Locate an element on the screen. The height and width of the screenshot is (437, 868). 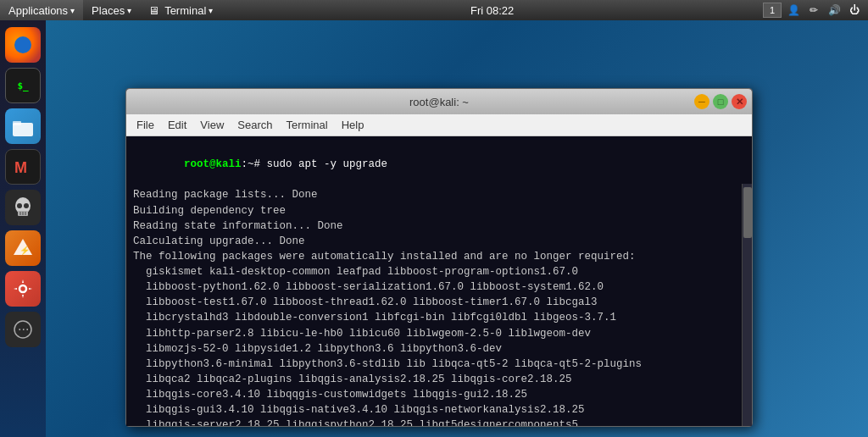
applications-menu: Applications ▾ is located at coordinates (42, 10).